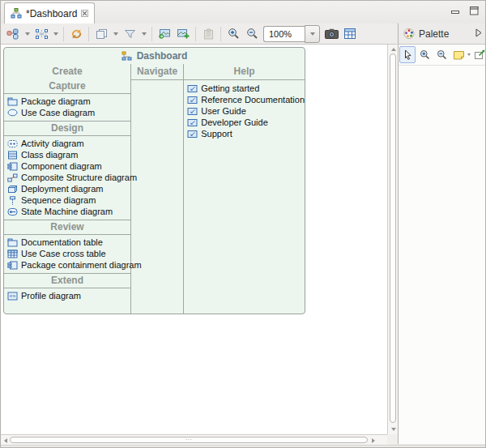 The height and width of the screenshot is (448, 486). What do you see at coordinates (101, 34) in the screenshot?
I see `copy-appearance-button` at bounding box center [101, 34].